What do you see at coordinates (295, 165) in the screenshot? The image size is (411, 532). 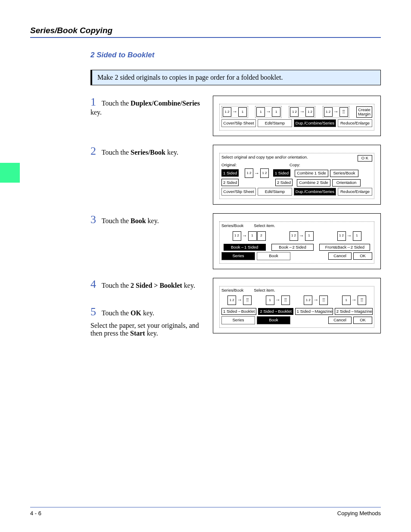 I see `fig2-copy-label: Copy:` at bounding box center [295, 165].